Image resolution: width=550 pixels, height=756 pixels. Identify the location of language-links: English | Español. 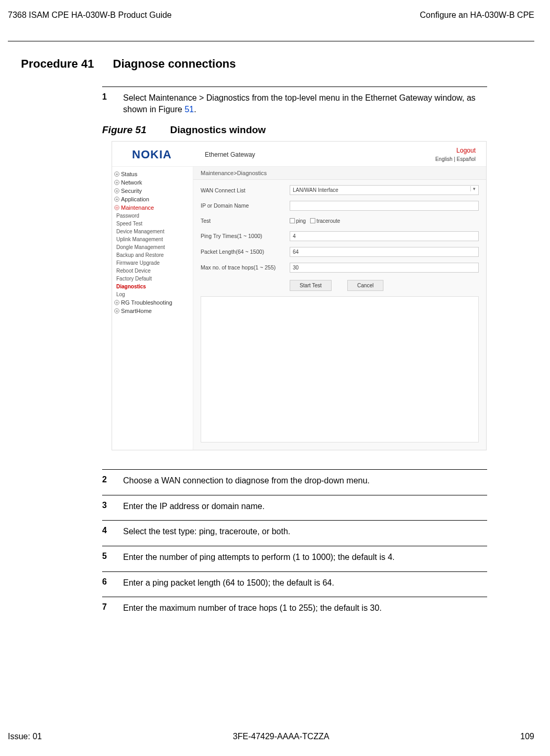
(456, 159).